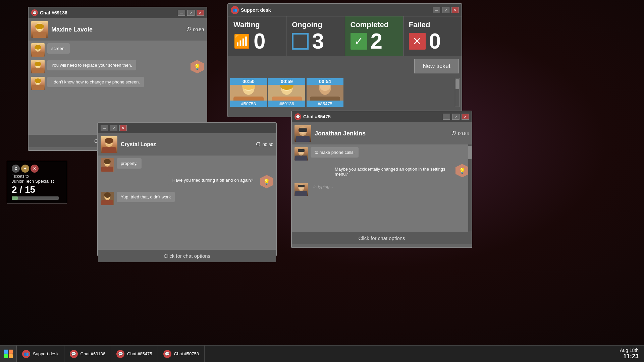  I want to click on ticket-85475-thumb: 00:54 #85475, so click(325, 93).